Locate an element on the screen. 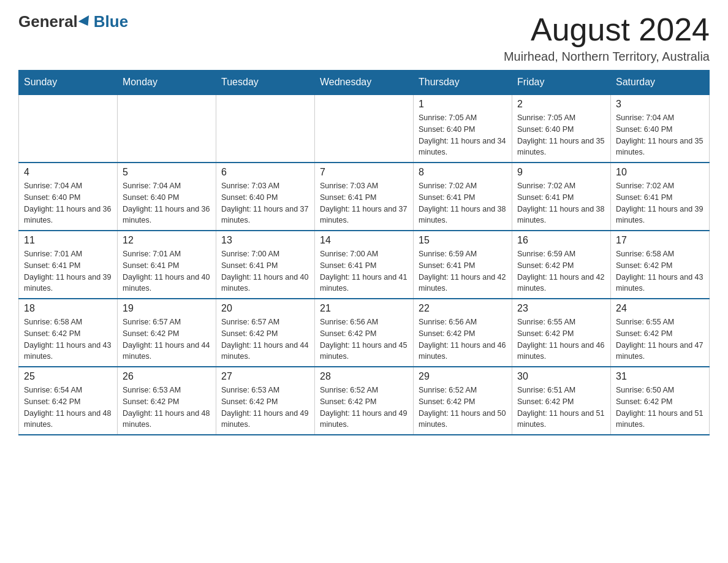  day-info: Sunrise: 6:59 AMSunset: 6:42 PMDaylight:… is located at coordinates (561, 271).